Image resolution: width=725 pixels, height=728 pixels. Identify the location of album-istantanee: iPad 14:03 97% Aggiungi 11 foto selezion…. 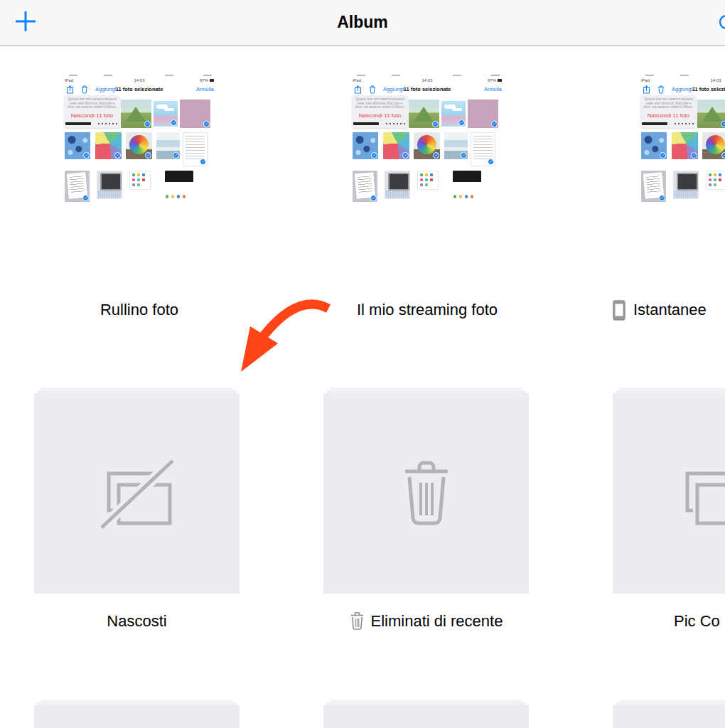
(681, 179).